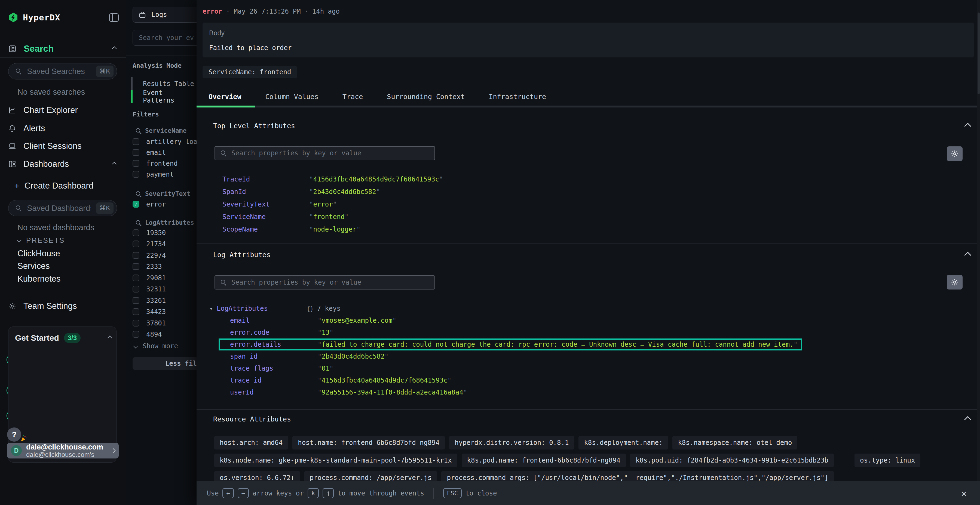 The height and width of the screenshot is (505, 980). What do you see at coordinates (149, 256) in the screenshot?
I see `filter-option: 22974` at bounding box center [149, 256].